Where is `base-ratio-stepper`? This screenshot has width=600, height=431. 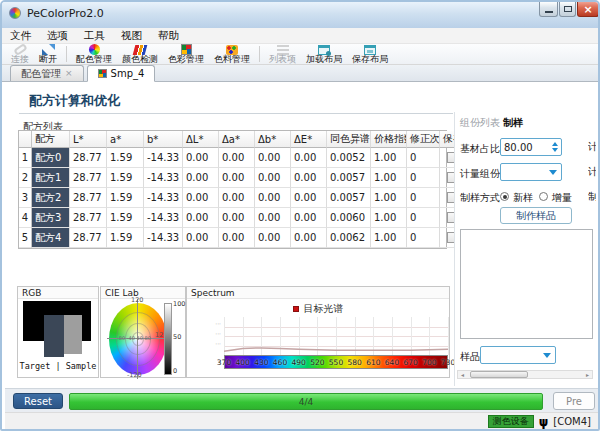 base-ratio-stepper is located at coordinates (554, 147).